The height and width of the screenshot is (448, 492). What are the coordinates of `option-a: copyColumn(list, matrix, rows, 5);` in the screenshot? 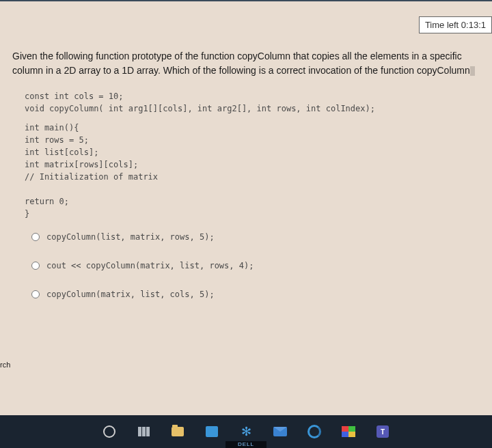 It's located at (256, 237).